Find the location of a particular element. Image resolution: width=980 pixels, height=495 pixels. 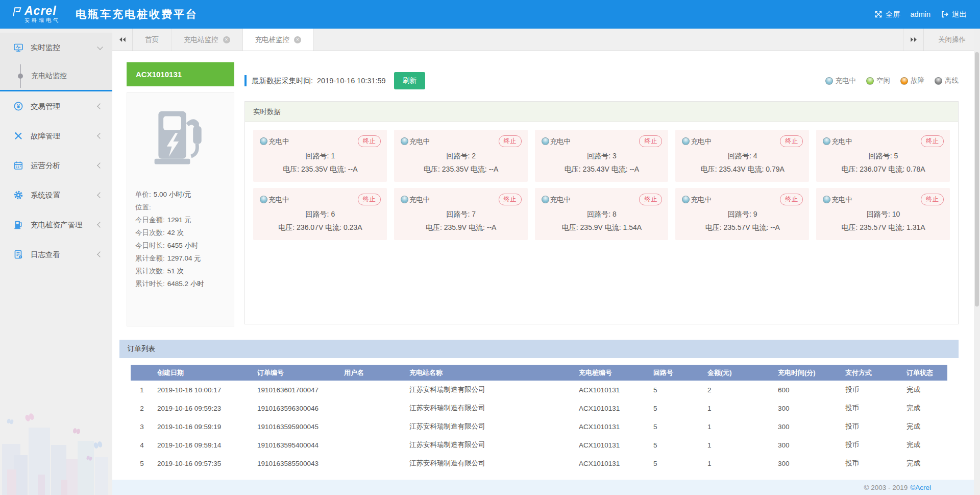

close-operations-button: 关闭操作 is located at coordinates (951, 40).